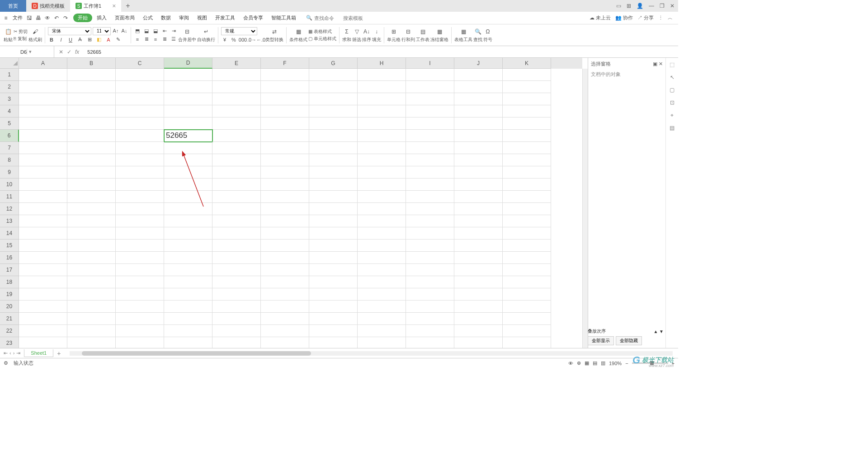  Describe the element at coordinates (43, 63) in the screenshot. I see `column-header: A` at that location.